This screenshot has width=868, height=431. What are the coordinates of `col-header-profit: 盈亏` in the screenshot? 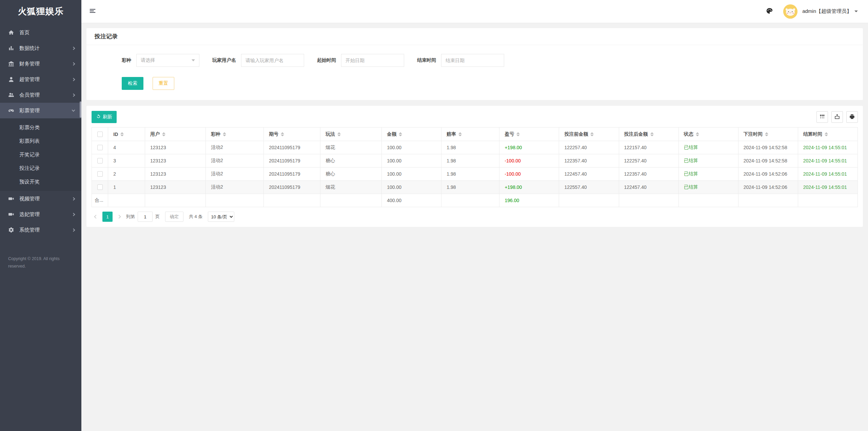 It's located at (529, 134).